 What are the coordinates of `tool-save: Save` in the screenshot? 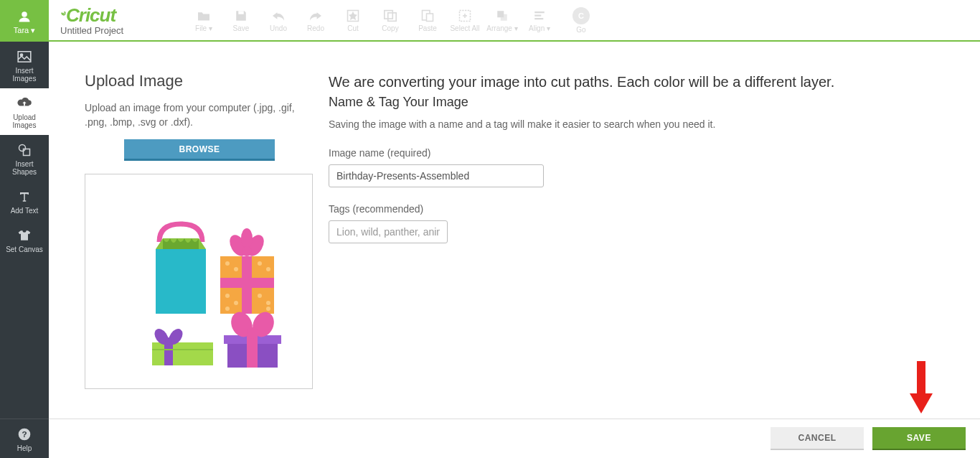 It's located at (241, 20).